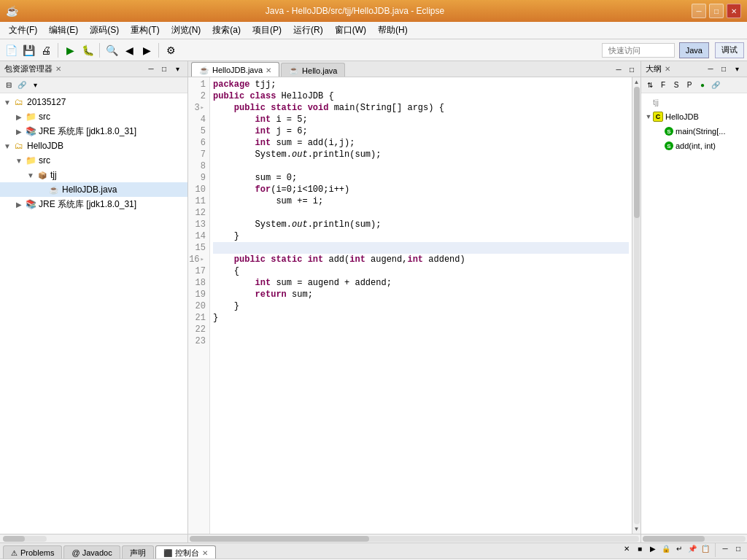 The image size is (747, 560). Describe the element at coordinates (414, 538) in the screenshot. I see `editor-horizontal-scrollbar` at that location.